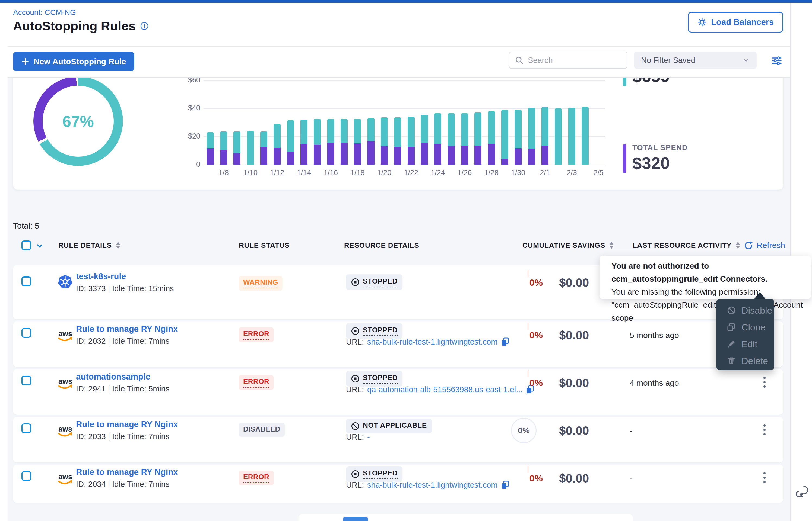 This screenshot has width=812, height=521. Describe the element at coordinates (356, 519) in the screenshot. I see `pagination-current-page` at that location.